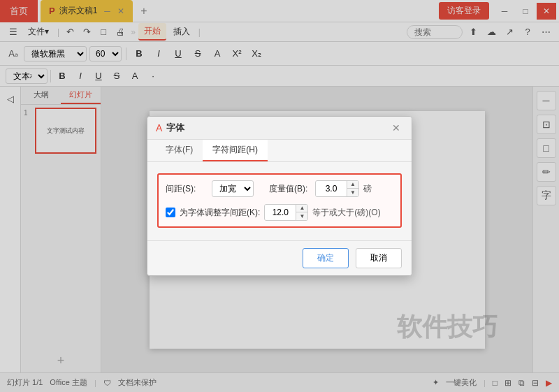 The image size is (559, 392). What do you see at coordinates (302, 208) in the screenshot?
I see `auto-spin-up: ▲` at bounding box center [302, 208].